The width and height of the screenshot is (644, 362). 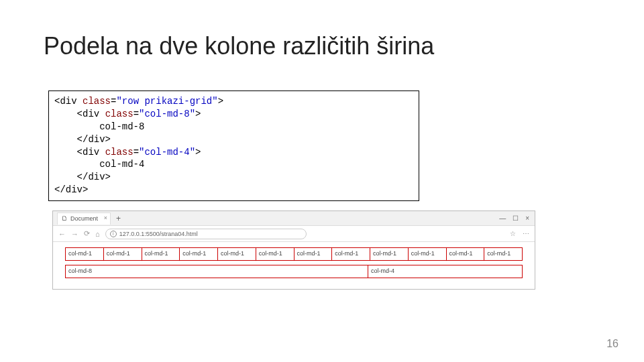 I want to click on browser-tabstrip: 🗋 Document × + — ☐ ×, so click(x=294, y=219).